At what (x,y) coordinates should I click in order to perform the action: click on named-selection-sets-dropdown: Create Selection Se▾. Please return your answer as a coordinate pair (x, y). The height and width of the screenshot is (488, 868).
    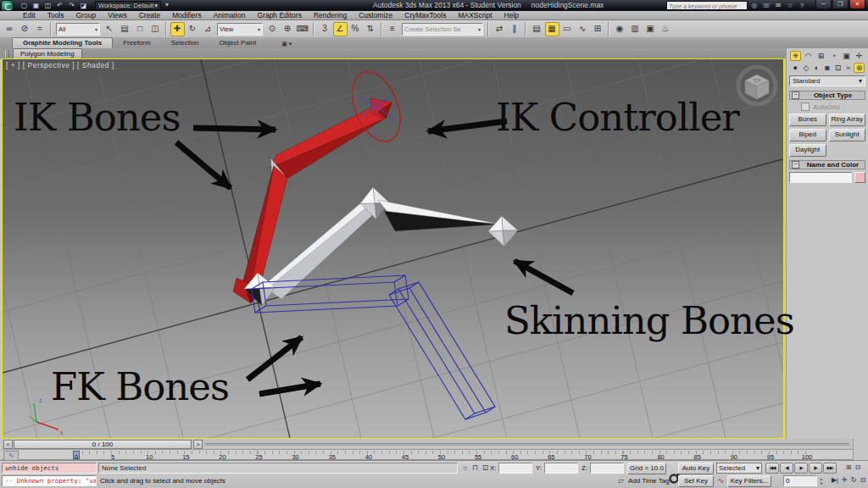
    Looking at the image, I should click on (442, 29).